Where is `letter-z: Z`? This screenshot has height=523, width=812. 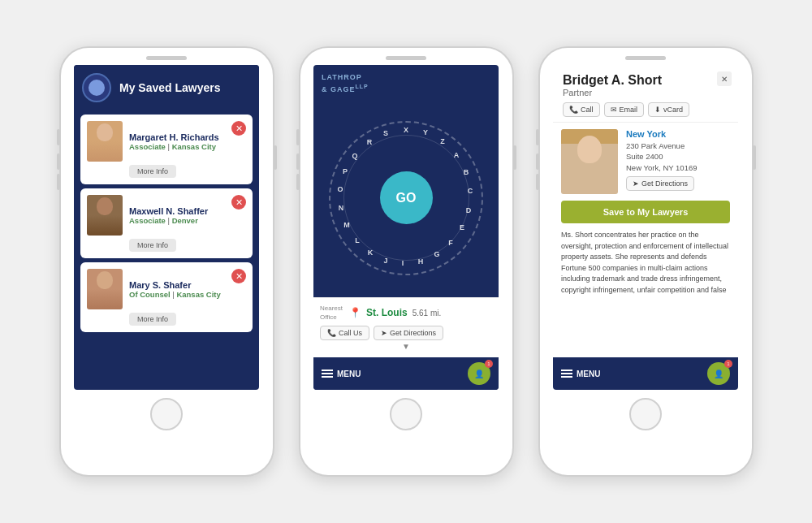
letter-z: Z is located at coordinates (443, 141).